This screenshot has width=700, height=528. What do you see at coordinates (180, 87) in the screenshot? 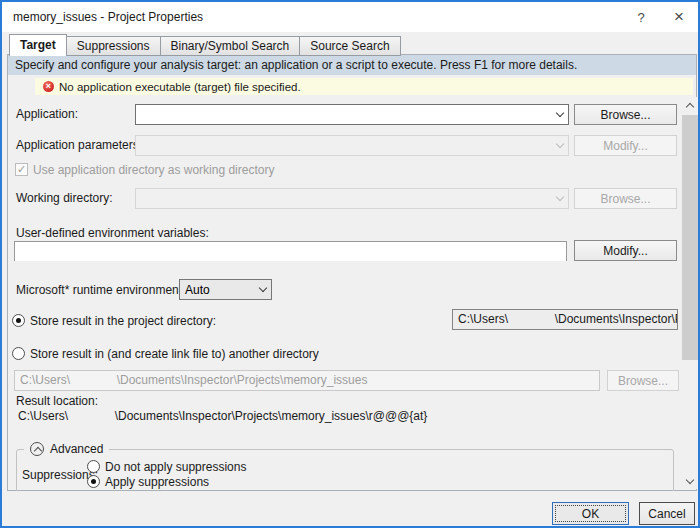
I see `warning-text: No application executable (target) file …` at bounding box center [180, 87].